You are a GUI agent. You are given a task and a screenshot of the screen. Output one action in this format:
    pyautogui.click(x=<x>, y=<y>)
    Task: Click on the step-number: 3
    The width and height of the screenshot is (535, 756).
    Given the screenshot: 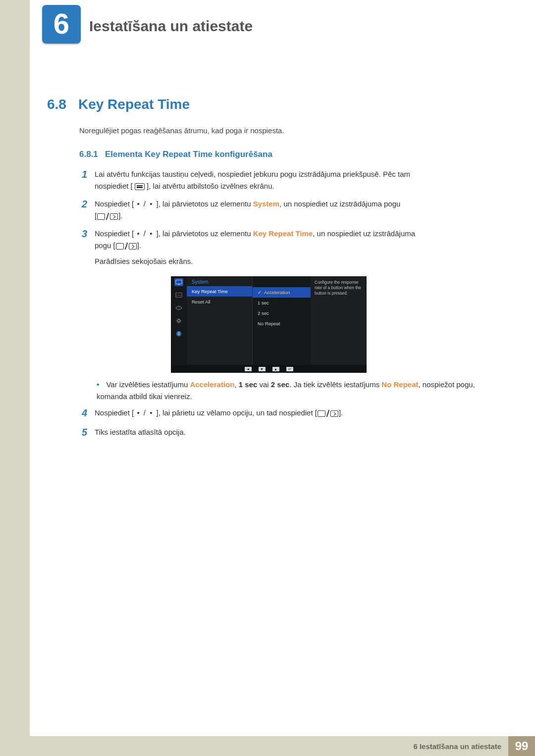 What is the action you would take?
    pyautogui.click(x=88, y=248)
    